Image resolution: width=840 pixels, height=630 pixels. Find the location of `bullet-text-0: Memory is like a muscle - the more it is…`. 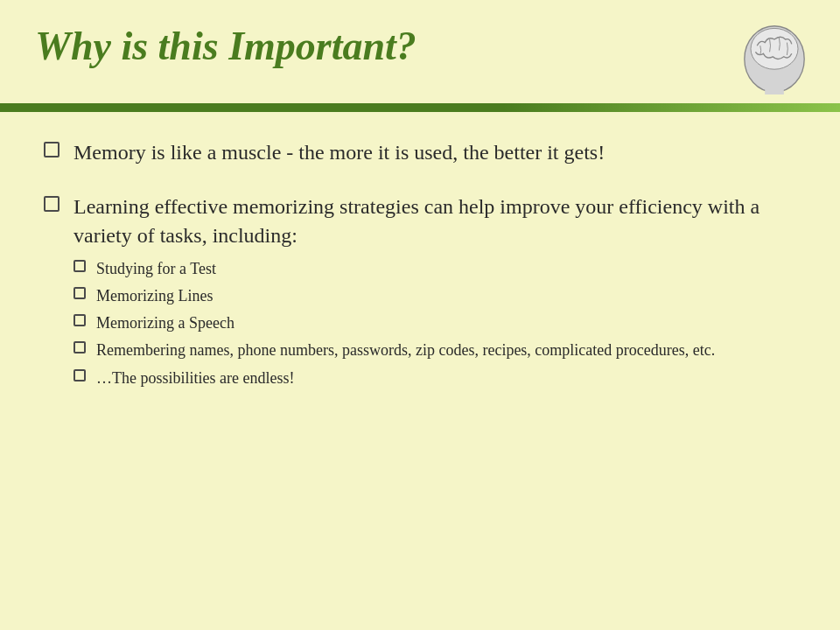

bullet-text-0: Memory is like a muscle - the more it is… is located at coordinates (340, 153).